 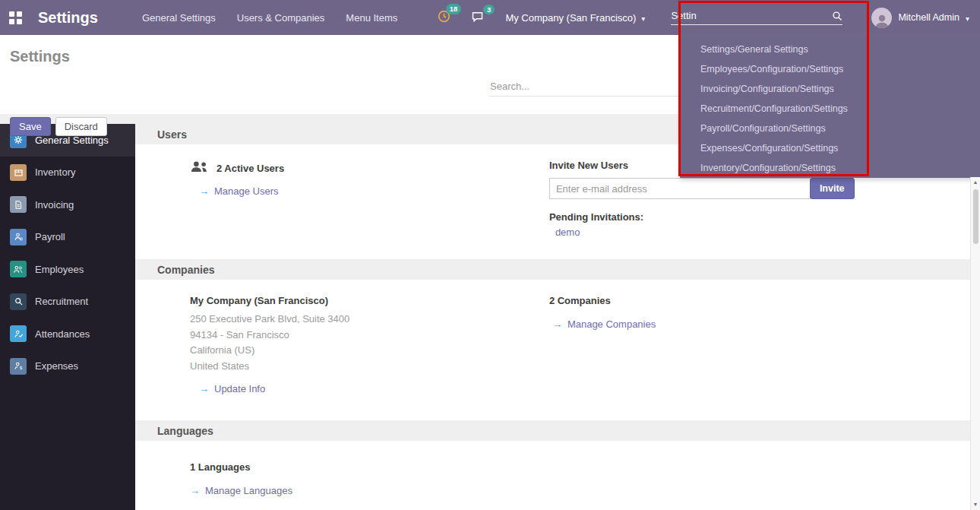 What do you see at coordinates (454, 9) in the screenshot?
I see `activity-count-badge: 18` at bounding box center [454, 9].